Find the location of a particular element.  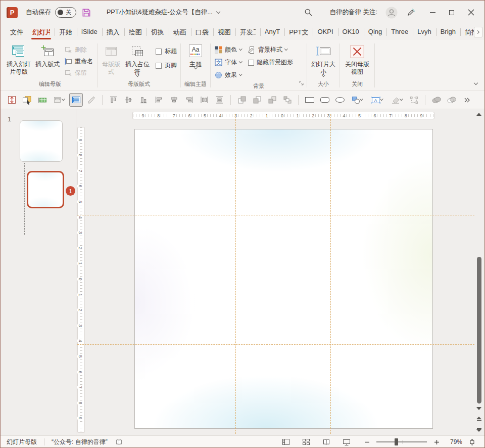

insert-slide-master-button: 插入幻灯片母版 is located at coordinates (19, 59).